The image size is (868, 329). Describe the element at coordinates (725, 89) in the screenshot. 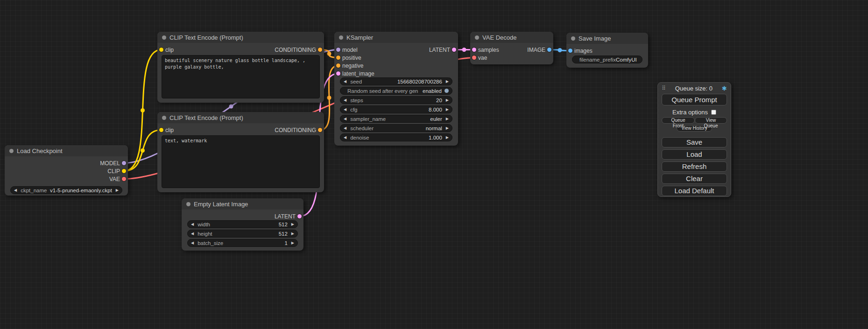

I see `settings-gear-icon: ✱` at that location.